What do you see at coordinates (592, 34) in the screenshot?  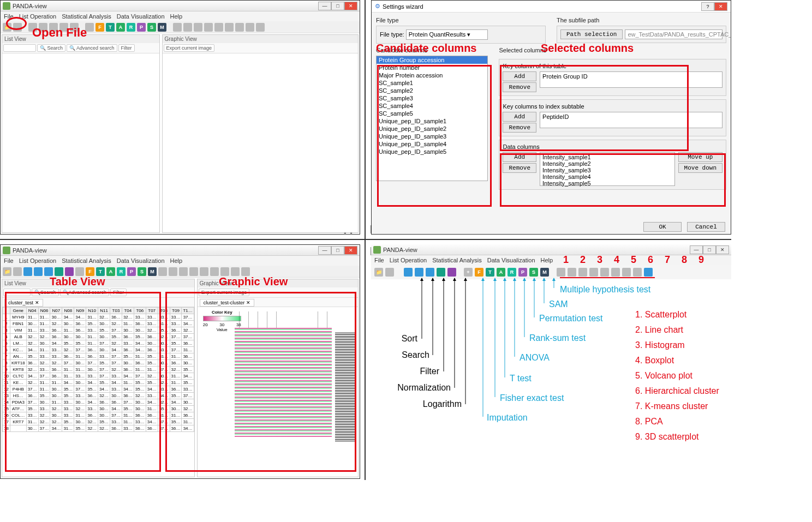 I see `path-selection-button: Path selection` at bounding box center [592, 34].